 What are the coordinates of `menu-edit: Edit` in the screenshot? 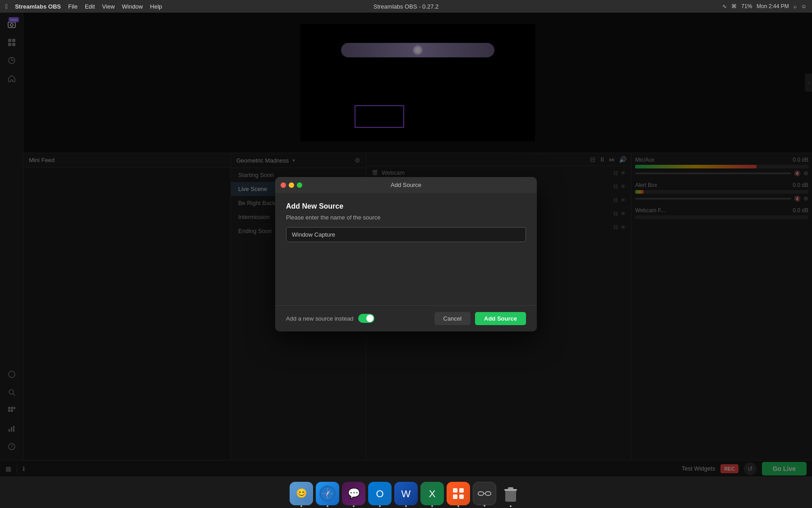 It's located at (90, 6).